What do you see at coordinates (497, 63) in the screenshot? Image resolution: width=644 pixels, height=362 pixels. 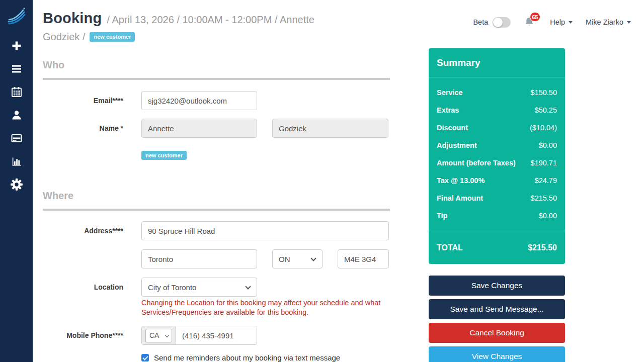 I see `summary-title: Summary` at bounding box center [497, 63].